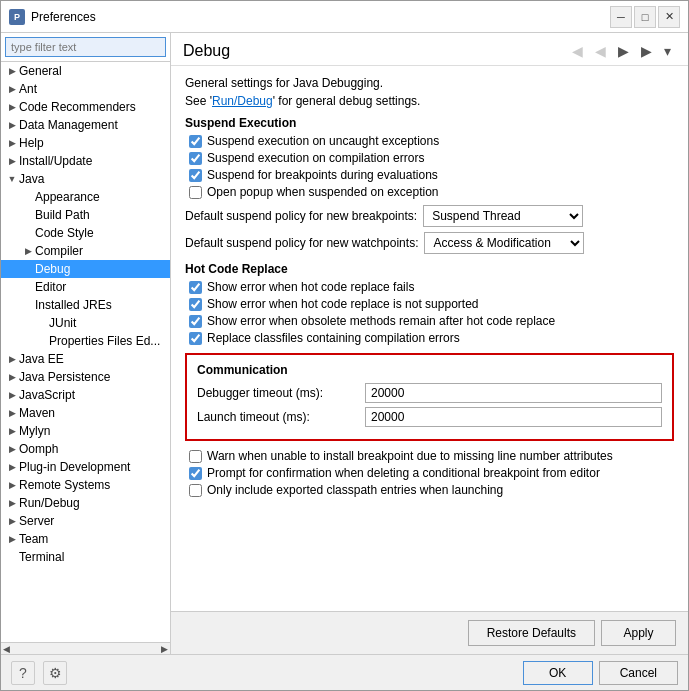 This screenshot has height=691, width=689. I want to click on chk-hot1, so click(196, 288).